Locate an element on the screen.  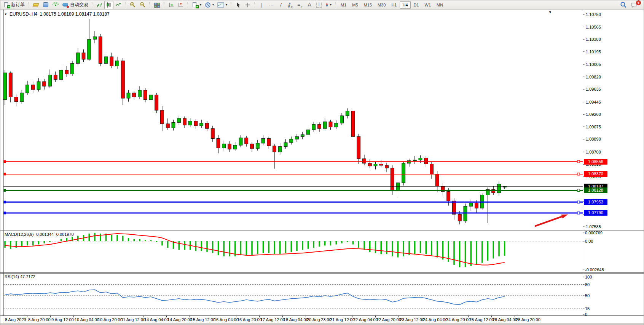
chart-ohlc-values: 1.08175 1.08189 1.08147 1.08187 is located at coordinates (75, 14).